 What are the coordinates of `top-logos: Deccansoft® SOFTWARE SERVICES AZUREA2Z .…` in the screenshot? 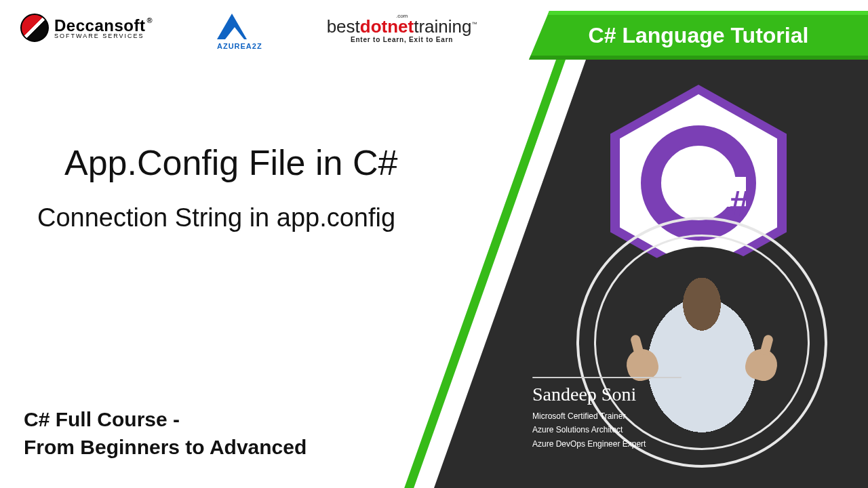 It's located at (249, 32).